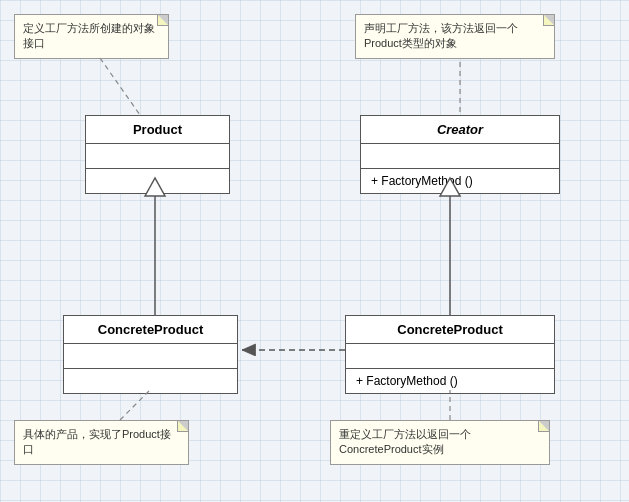 This screenshot has width=629, height=502. Describe the element at coordinates (405, 442) in the screenshot. I see `note-bottom-right-text: 重定义工厂方法以返回一个ConcreteProduct实例` at that location.